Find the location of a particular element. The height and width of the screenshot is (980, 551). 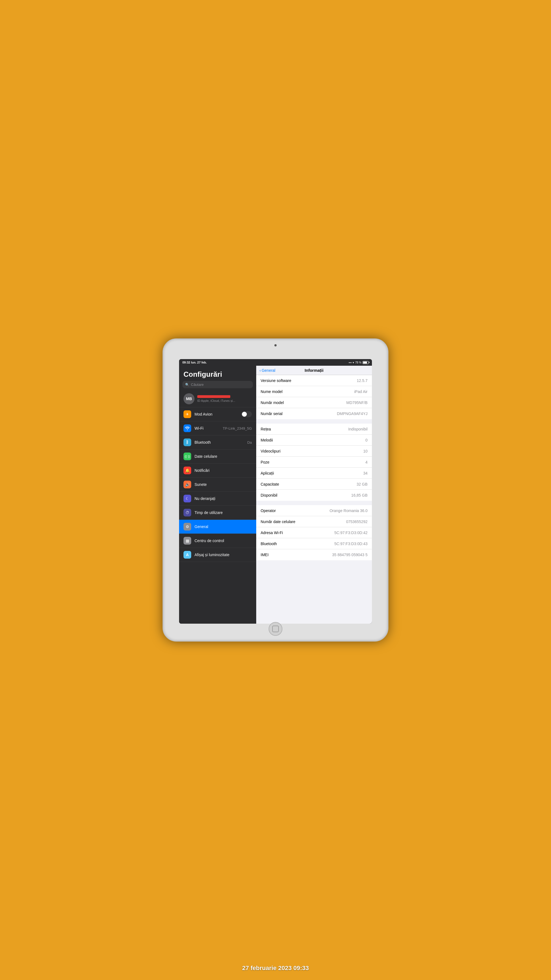

front-camera is located at coordinates (275, 345).